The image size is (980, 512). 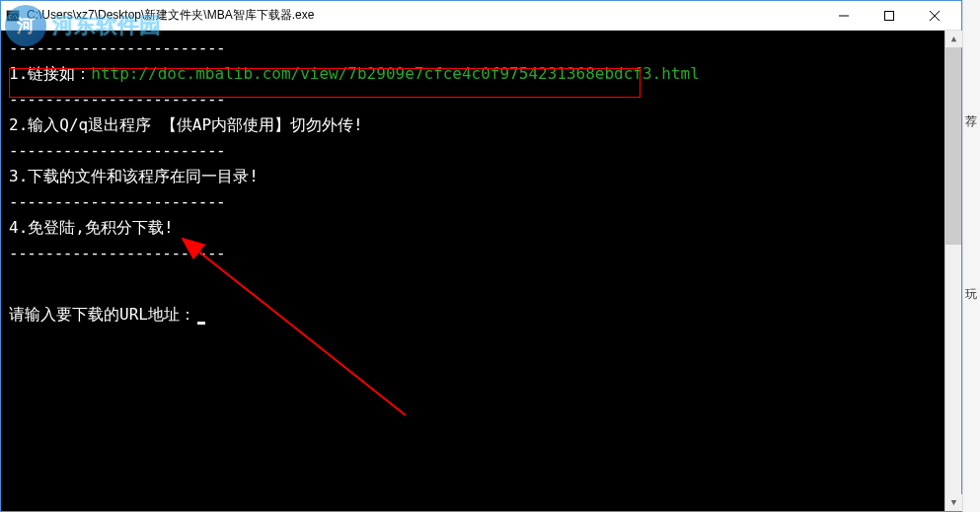 I want to click on instruction-line-1: 1.链接如：http://doc.mbalib.com/view/7b2909e…, so click(x=482, y=74).